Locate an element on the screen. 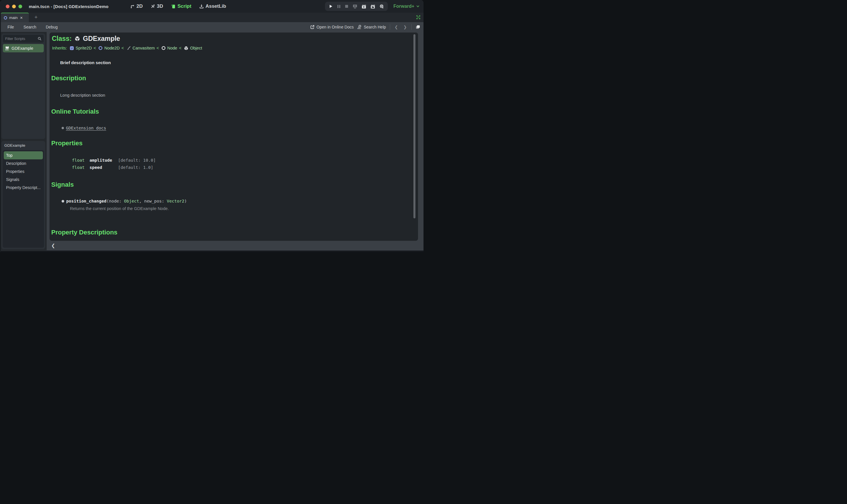  inherits-link-object: Object is located at coordinates (196, 48).